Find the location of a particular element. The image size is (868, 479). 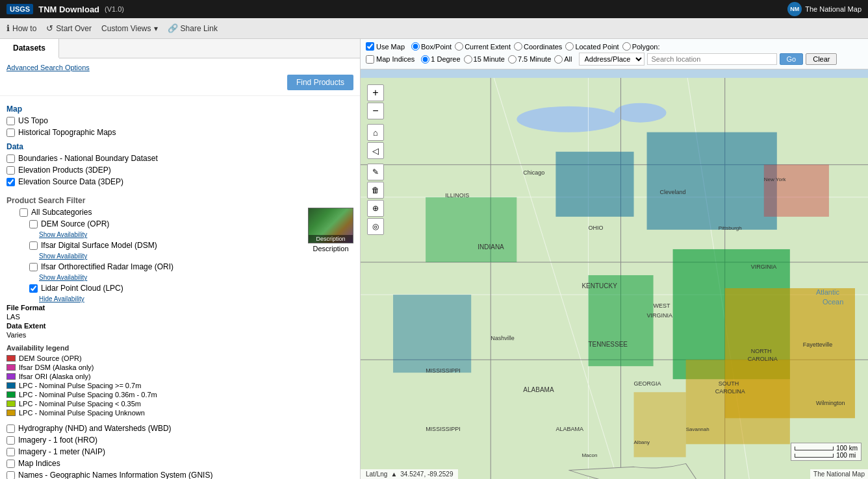

go-button: Go is located at coordinates (791, 59).